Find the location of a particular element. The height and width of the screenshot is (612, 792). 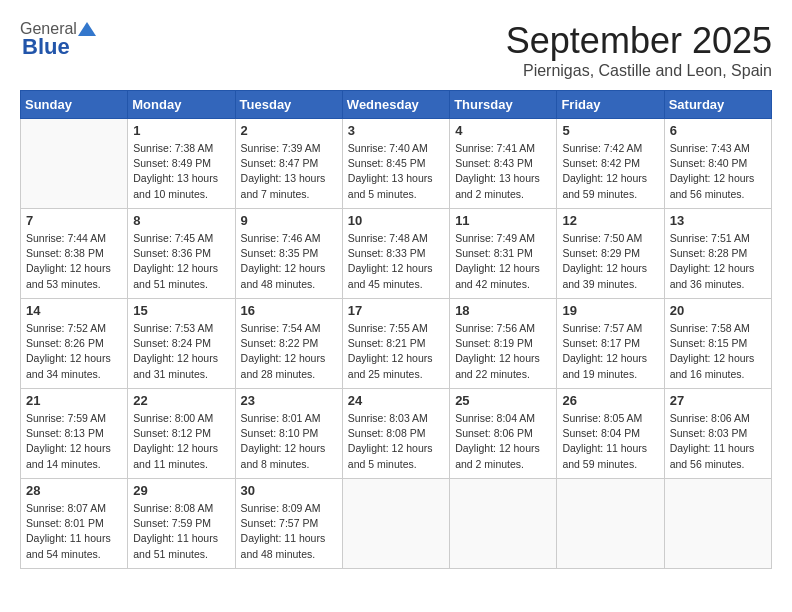

calendar-cell: 7Sunrise: 7:44 AM Sunset: 8:38 PM Daylig… is located at coordinates (74, 254).